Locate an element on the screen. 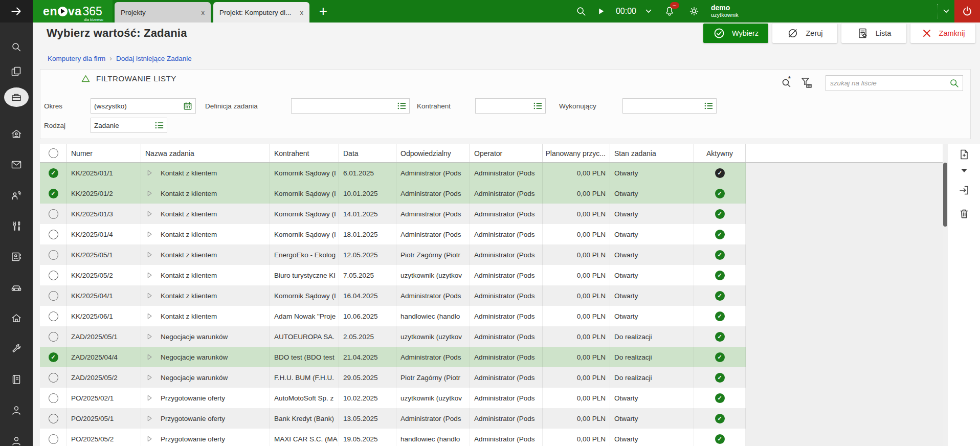 The image size is (980, 446). sidebar-item-vehicles is located at coordinates (16, 287).